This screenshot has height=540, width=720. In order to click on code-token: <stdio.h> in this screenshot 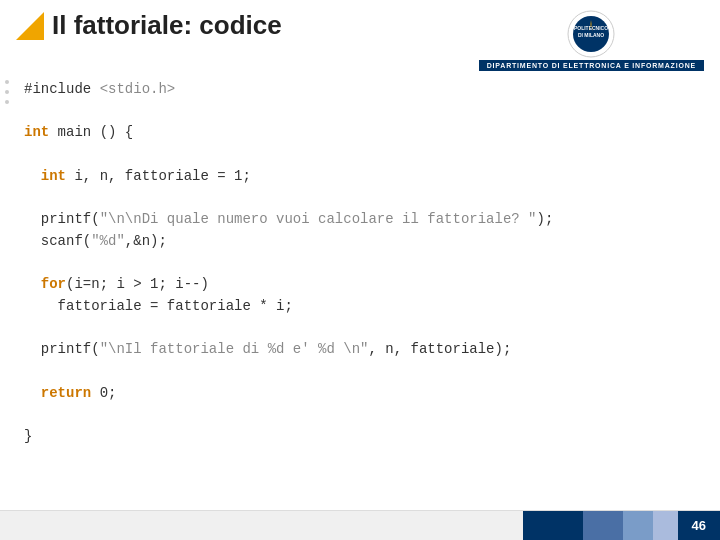, I will do `click(138, 89)`.